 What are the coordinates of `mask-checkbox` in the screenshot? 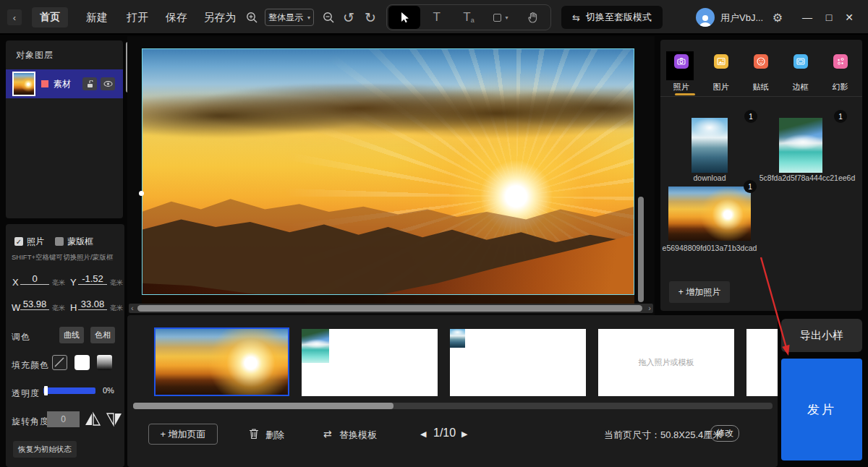 It's located at (59, 241).